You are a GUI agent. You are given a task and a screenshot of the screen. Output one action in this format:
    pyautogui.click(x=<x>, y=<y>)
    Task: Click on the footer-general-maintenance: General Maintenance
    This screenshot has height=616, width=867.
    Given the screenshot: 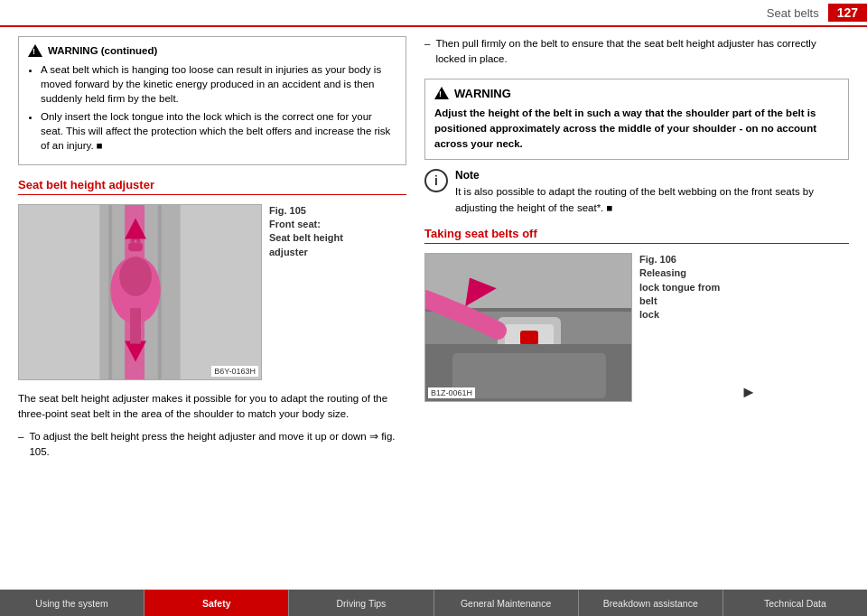 What is the action you would take?
    pyautogui.click(x=507, y=603)
    